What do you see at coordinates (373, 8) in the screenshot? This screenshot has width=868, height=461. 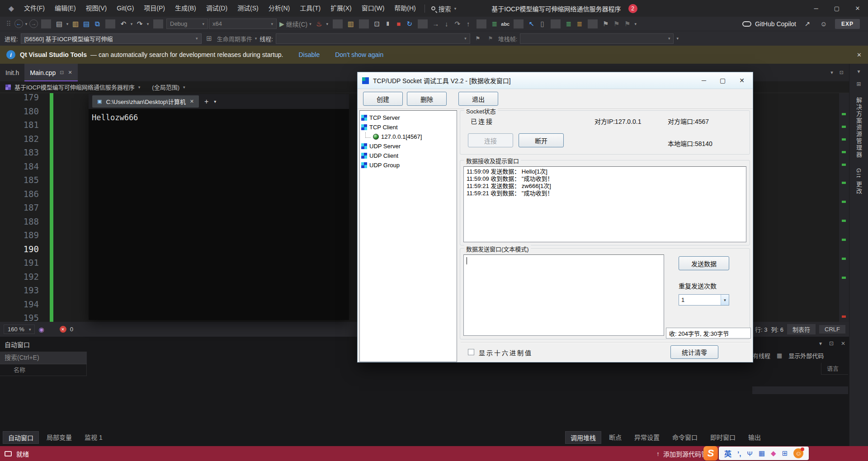 I see `menu-item: 窗口(W)` at bounding box center [373, 8].